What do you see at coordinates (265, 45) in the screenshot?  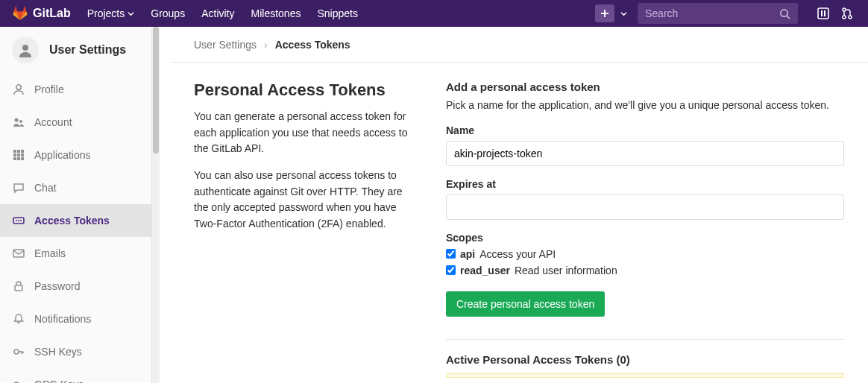 I see `chevron-right-icon: ›` at bounding box center [265, 45].